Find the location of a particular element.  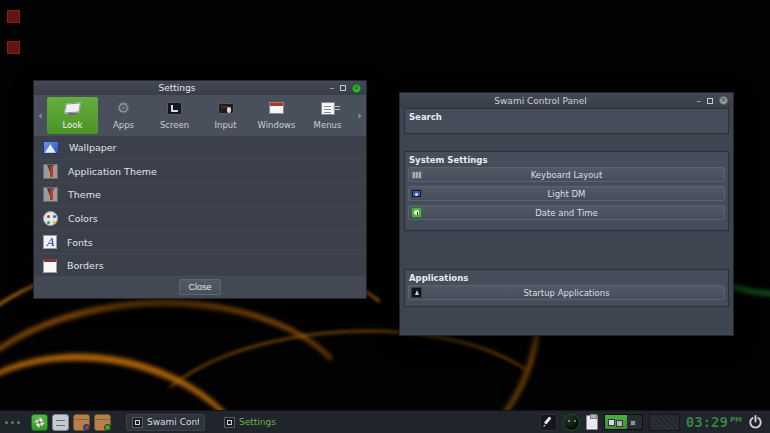

startup-applications-button: Startup Applications is located at coordinates (566, 292).